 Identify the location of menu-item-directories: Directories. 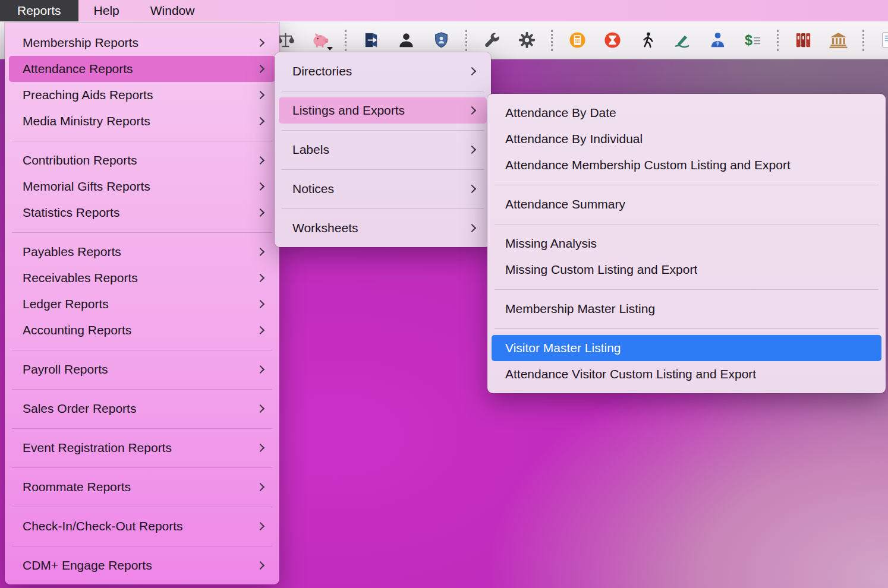
(383, 71).